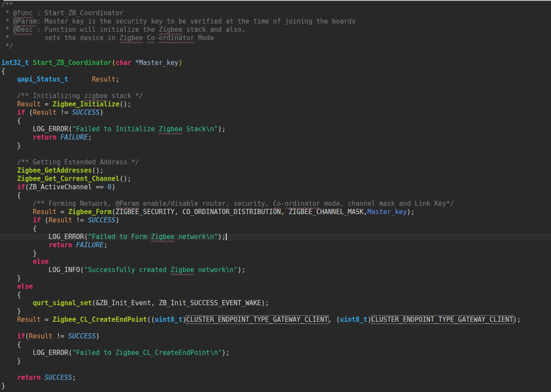 This screenshot has width=551, height=392. I want to click on code-token: Co, so click(277, 204).